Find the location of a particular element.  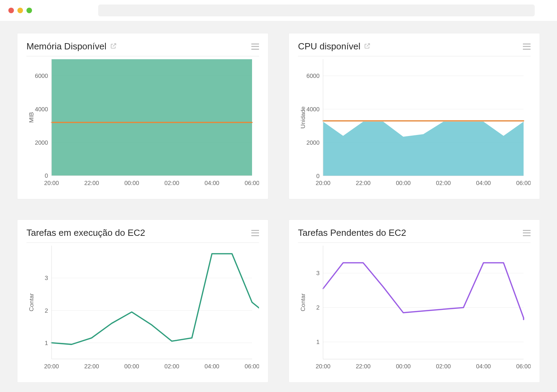

card-header: Tarefas Pendentes do EC2 is located at coordinates (414, 235).